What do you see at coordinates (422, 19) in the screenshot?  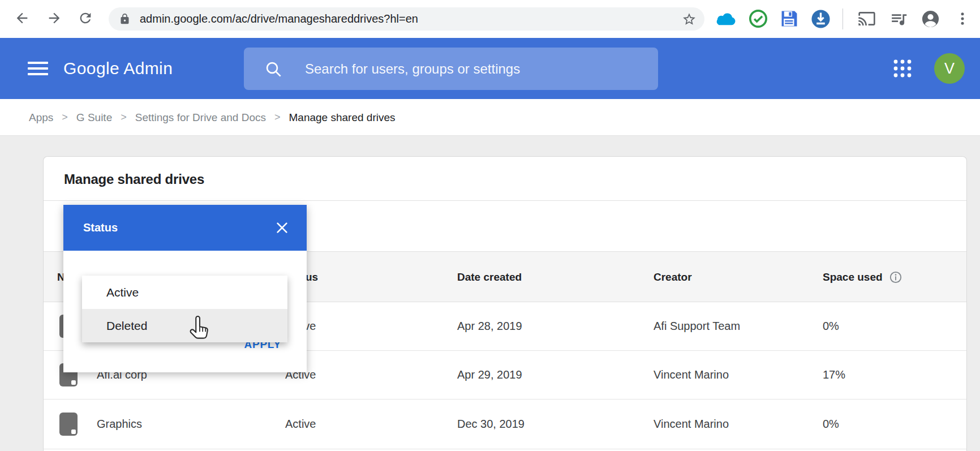 I see `url-input` at bounding box center [422, 19].